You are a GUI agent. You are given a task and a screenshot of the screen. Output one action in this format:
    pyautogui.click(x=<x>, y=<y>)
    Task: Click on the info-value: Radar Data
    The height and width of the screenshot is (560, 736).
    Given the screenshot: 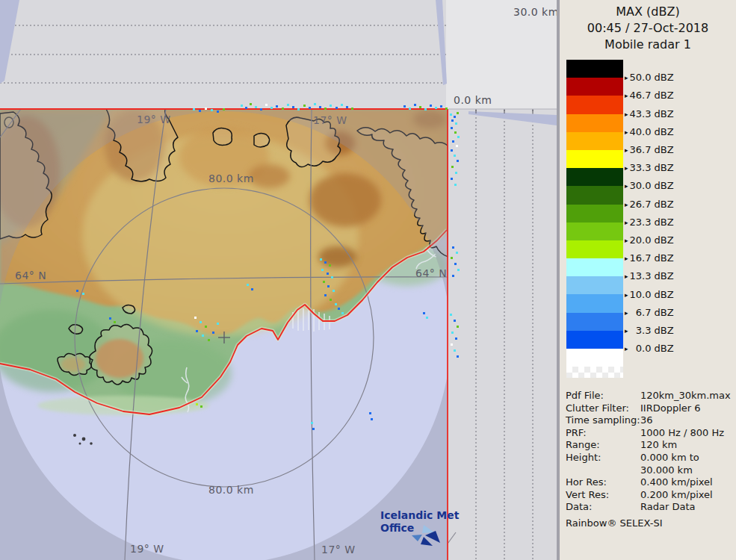 What is the action you would take?
    pyautogui.click(x=668, y=508)
    